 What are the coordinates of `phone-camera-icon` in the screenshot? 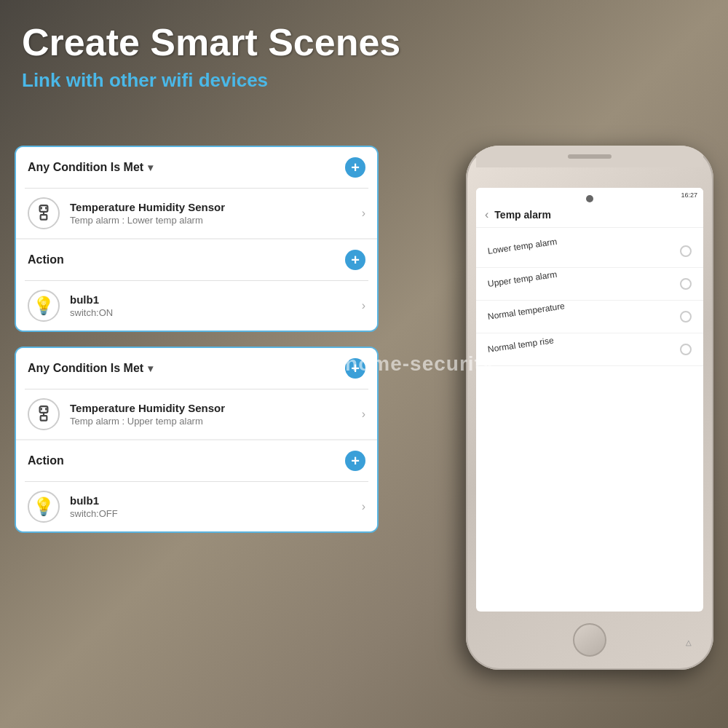 It's located at (590, 199).